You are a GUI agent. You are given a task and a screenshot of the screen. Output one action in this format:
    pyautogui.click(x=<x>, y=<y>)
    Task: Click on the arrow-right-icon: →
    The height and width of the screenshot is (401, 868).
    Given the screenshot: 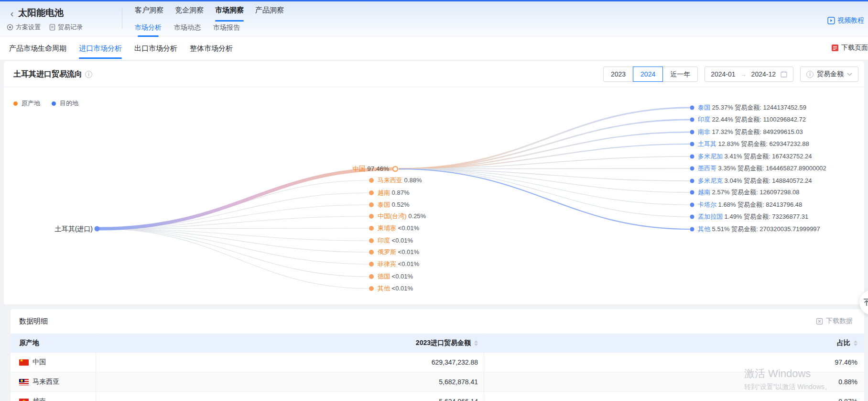 What is the action you would take?
    pyautogui.click(x=744, y=75)
    